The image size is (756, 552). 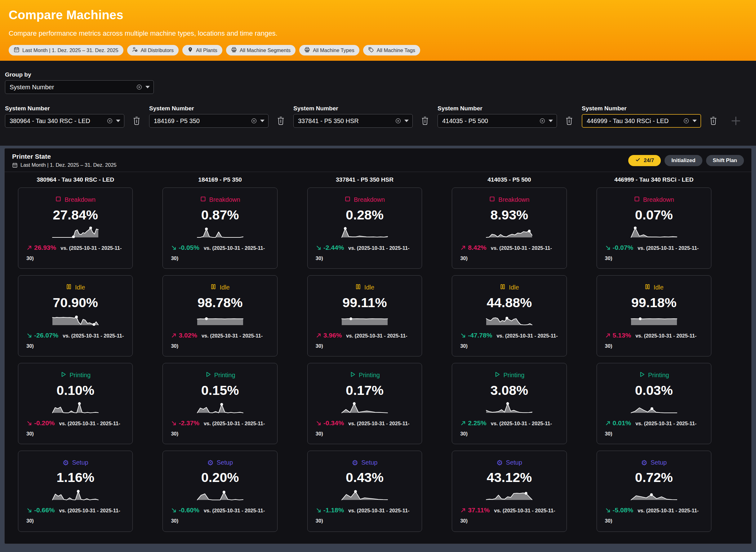 I want to click on panel-toggle-group: 24/7InitializedShift Plan, so click(x=686, y=160).